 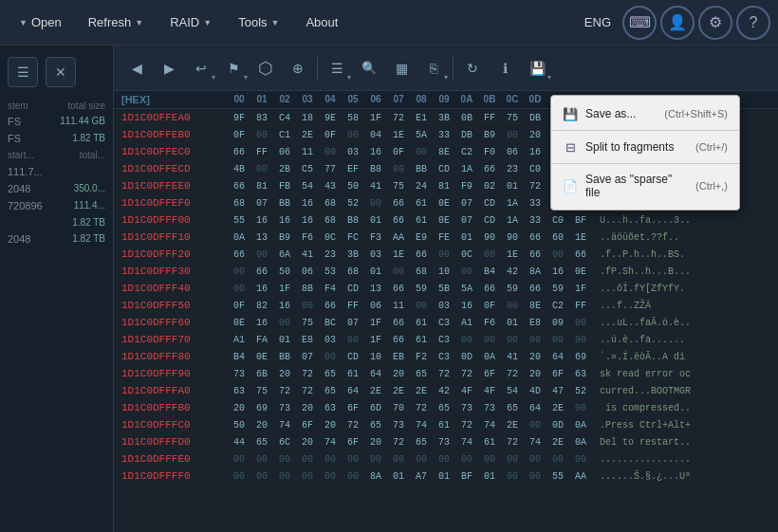 I want to click on hex-ascii: .f..P.h..h..BS., so click(x=639, y=254).